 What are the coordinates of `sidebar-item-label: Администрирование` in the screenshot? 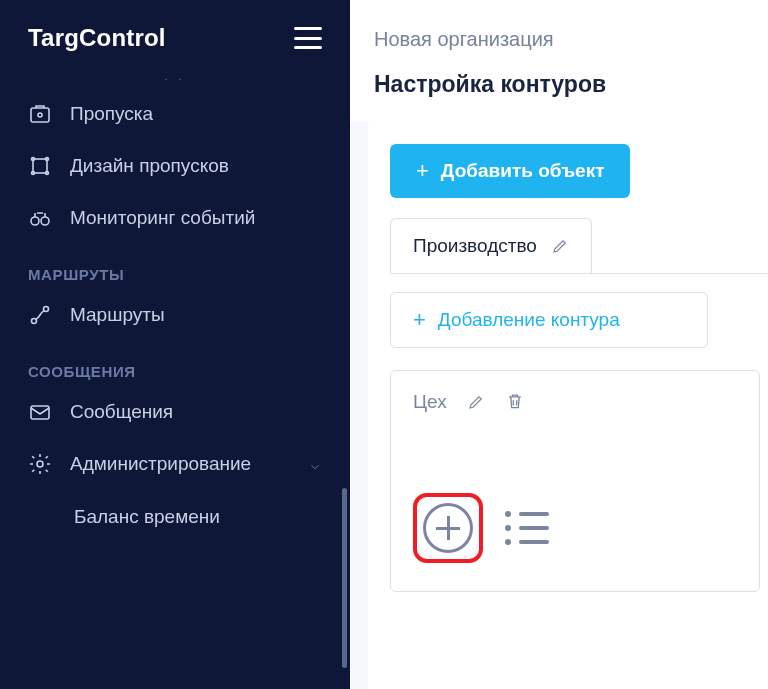 It's located at (160, 464).